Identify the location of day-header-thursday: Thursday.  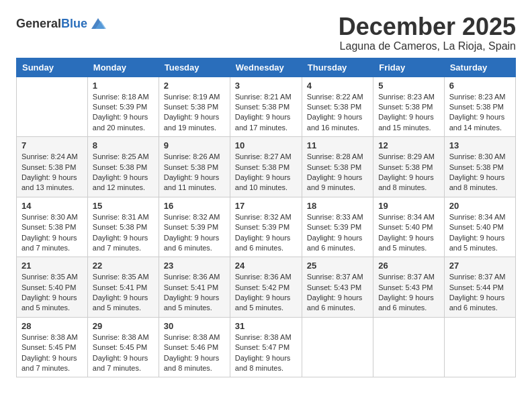
(337, 67).